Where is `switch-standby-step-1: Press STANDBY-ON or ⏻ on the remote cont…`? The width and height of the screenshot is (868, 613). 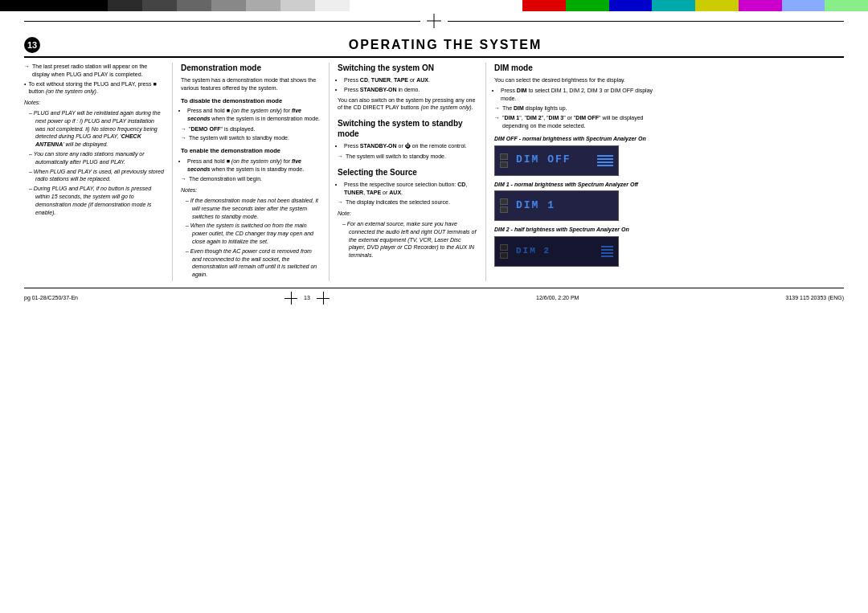
switch-standby-step-1: Press STANDBY-ON or ⏻ on the remote cont… is located at coordinates (411, 146).